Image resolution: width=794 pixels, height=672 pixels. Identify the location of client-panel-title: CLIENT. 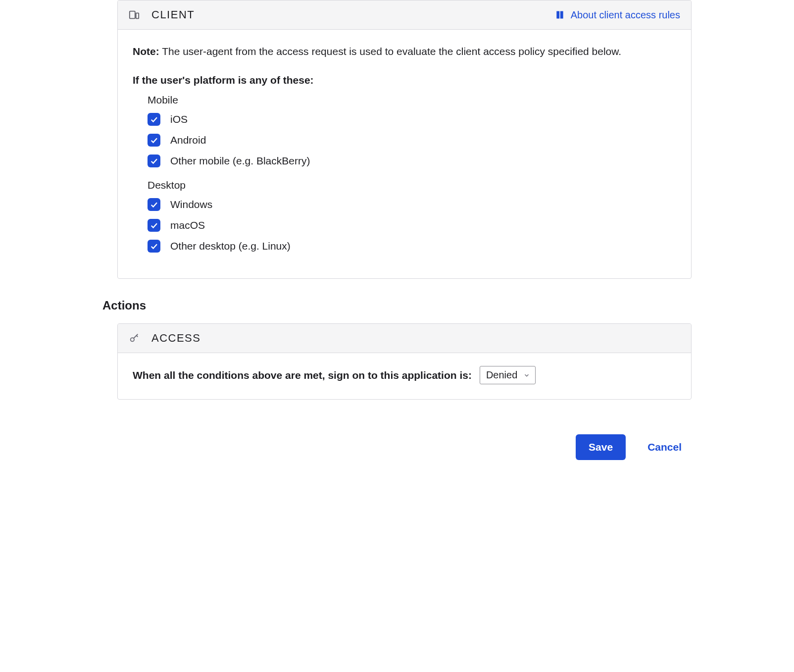
(173, 15).